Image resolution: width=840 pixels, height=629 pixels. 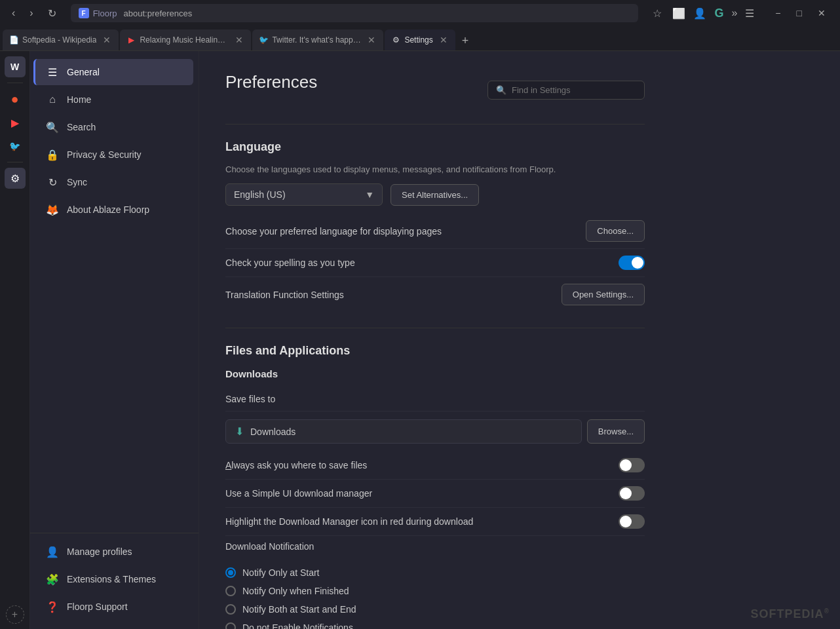 I want to click on radio-notify-finished-label: Notify Only when Finished, so click(x=296, y=591).